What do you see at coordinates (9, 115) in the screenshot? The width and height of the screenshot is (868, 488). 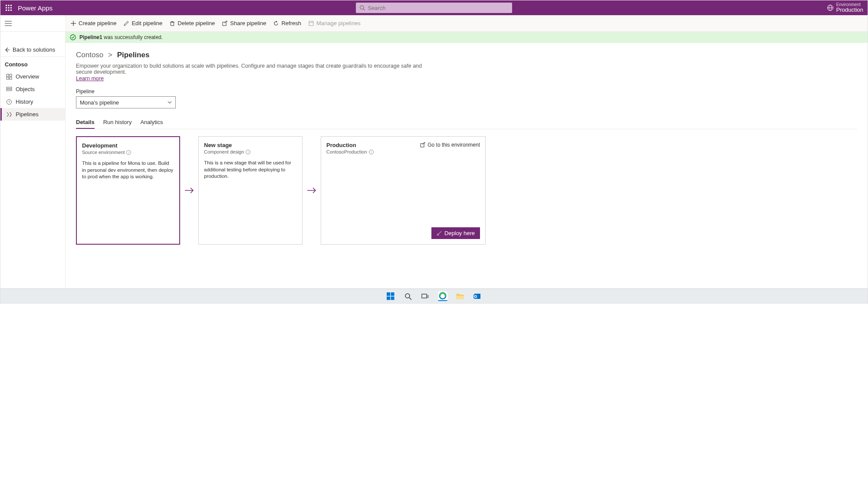 I see `pipelines-icon` at bounding box center [9, 115].